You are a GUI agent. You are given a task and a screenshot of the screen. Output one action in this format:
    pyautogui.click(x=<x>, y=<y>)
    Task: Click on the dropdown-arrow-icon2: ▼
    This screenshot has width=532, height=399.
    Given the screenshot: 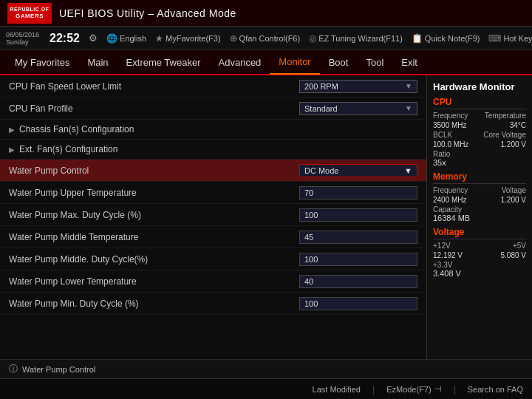 What is the action you would take?
    pyautogui.click(x=409, y=108)
    